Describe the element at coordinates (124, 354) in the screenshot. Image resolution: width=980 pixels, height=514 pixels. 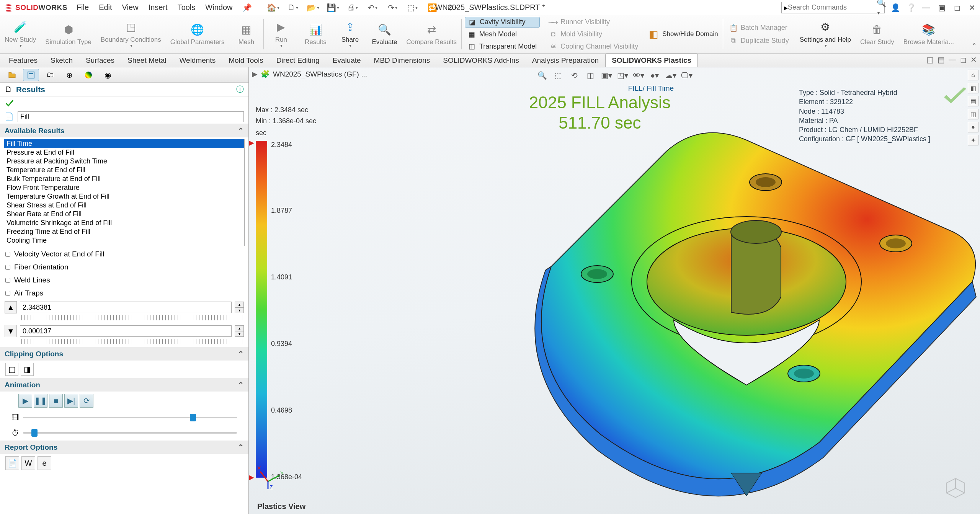
I see `section-clipping: Clipping Options⌃` at that location.